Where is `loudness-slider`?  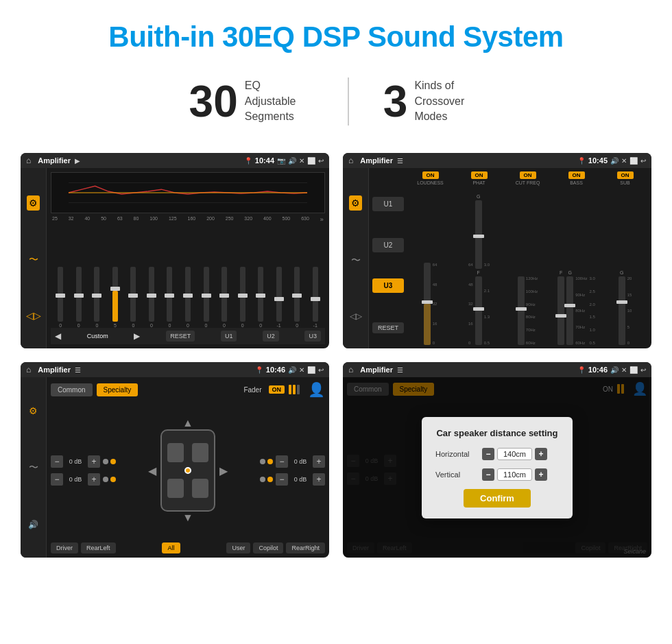 loudness-slider is located at coordinates (427, 304).